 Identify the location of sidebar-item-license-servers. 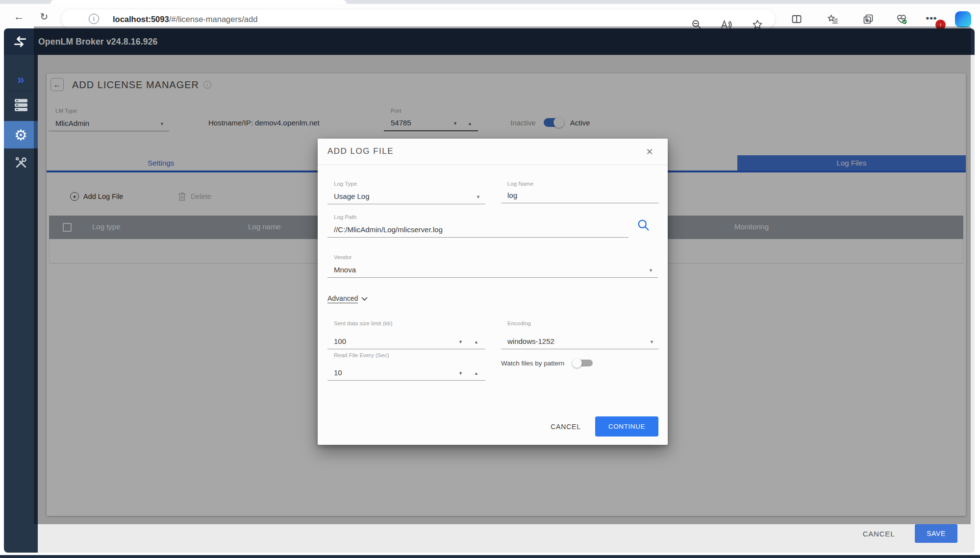
(21, 105).